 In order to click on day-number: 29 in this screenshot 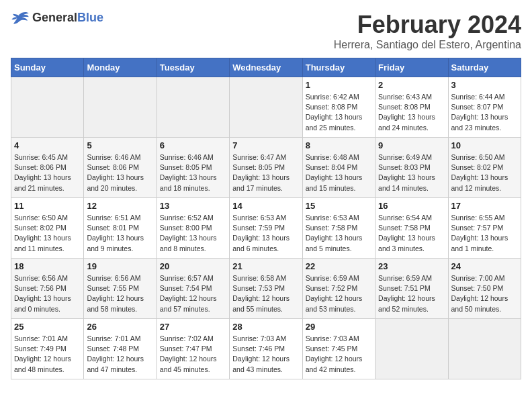, I will do `click(339, 326)`.